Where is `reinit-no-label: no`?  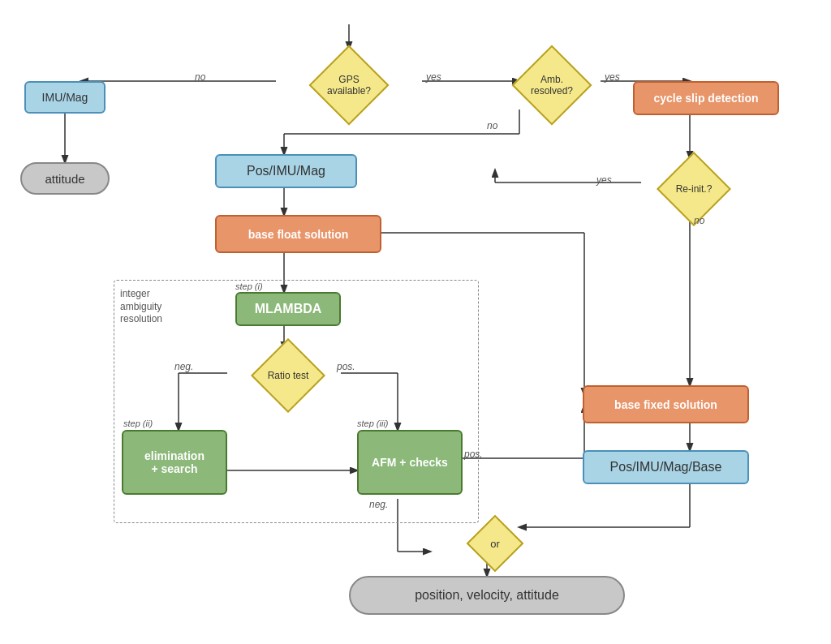
reinit-no-label: no is located at coordinates (700, 221).